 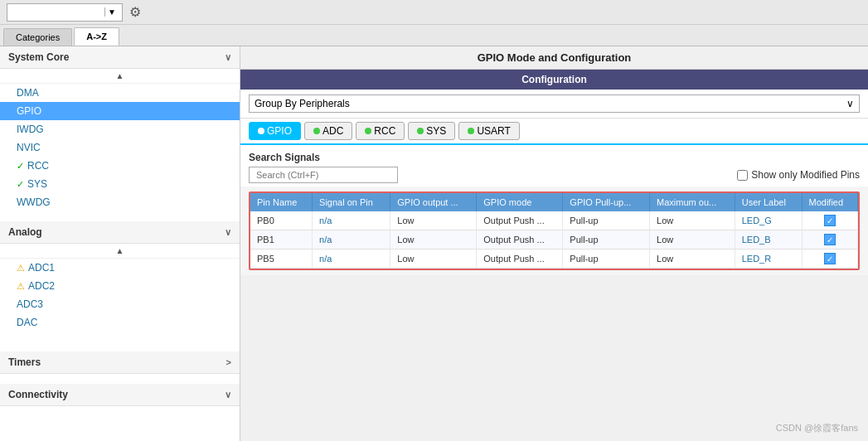 I want to click on analog-chevron: ∨, so click(x=228, y=232).